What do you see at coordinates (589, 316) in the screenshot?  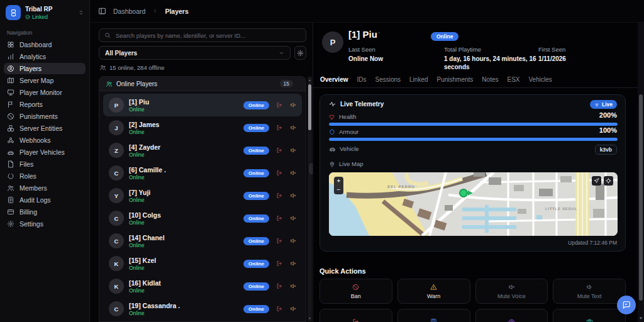 I see `screenshot-action-button` at bounding box center [589, 316].